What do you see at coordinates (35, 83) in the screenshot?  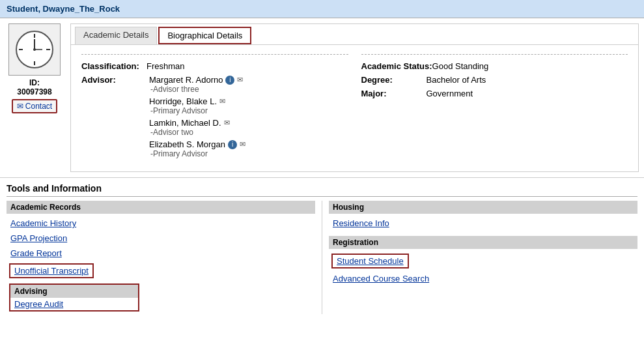 I see `id-label: ID:` at bounding box center [35, 83].